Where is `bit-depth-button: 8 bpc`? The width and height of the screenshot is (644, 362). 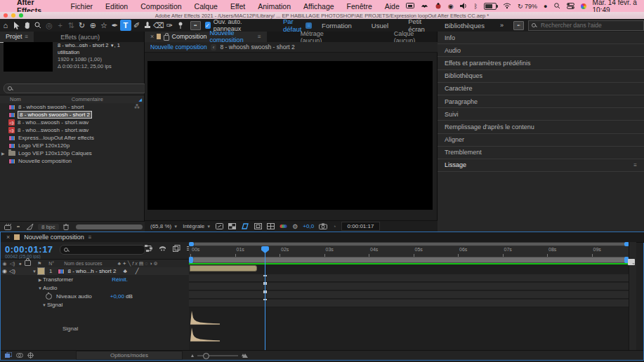
bit-depth-button: 8 bpc is located at coordinates (48, 227).